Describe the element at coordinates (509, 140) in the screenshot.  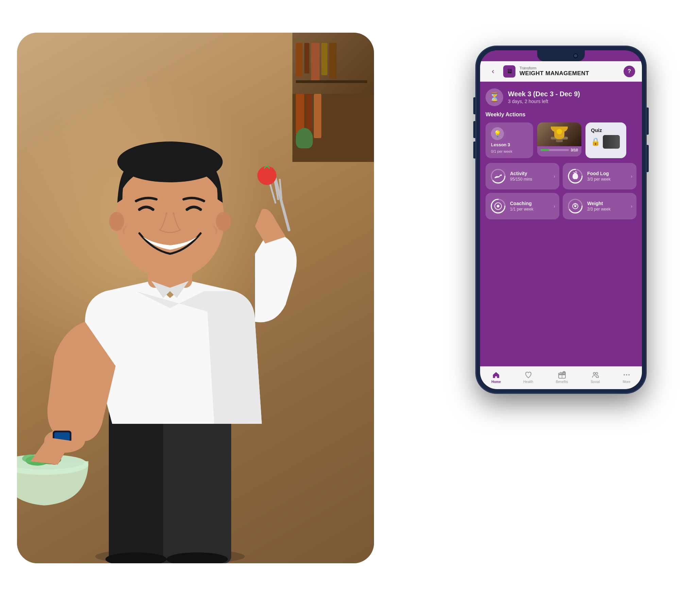
I see `lesson-card: 💡 Lesson 3 0/1 per week` at that location.